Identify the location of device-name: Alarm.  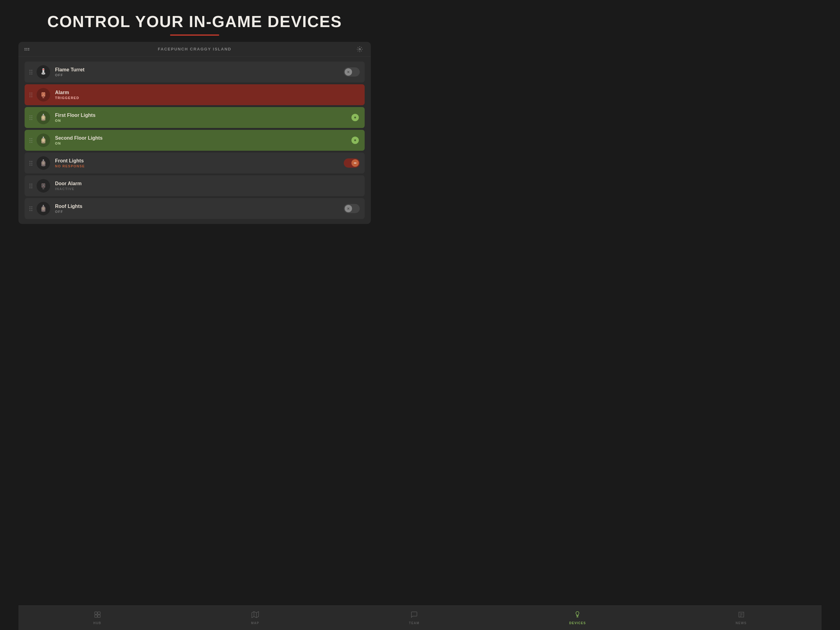
(207, 93).